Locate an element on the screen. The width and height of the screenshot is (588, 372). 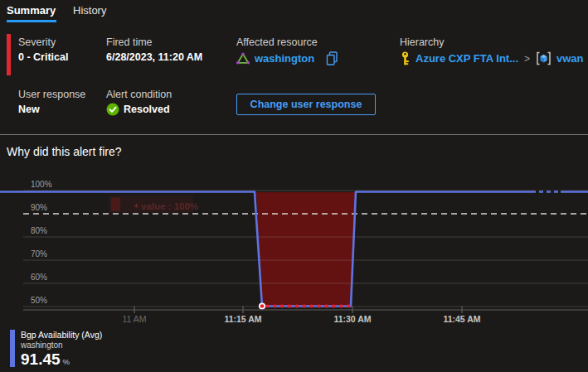
svg-text: 11:30 AM is located at coordinates (352, 319).